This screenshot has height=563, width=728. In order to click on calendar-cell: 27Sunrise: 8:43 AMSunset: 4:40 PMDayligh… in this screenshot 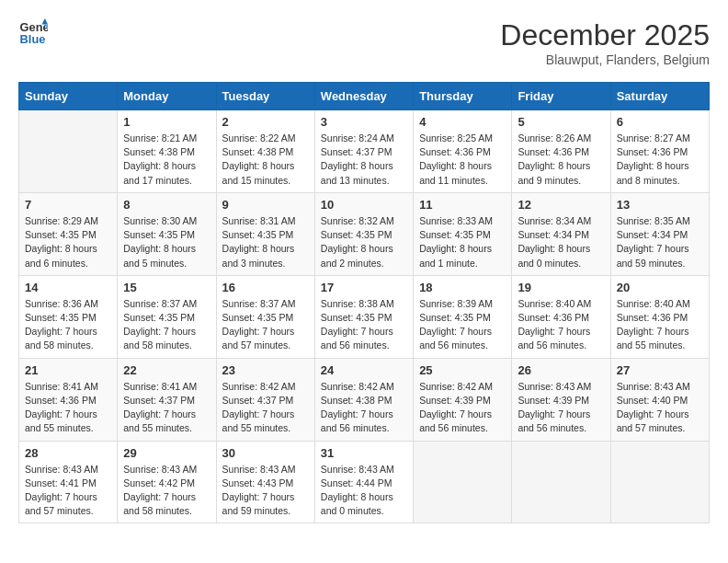, I will do `click(660, 399)`.